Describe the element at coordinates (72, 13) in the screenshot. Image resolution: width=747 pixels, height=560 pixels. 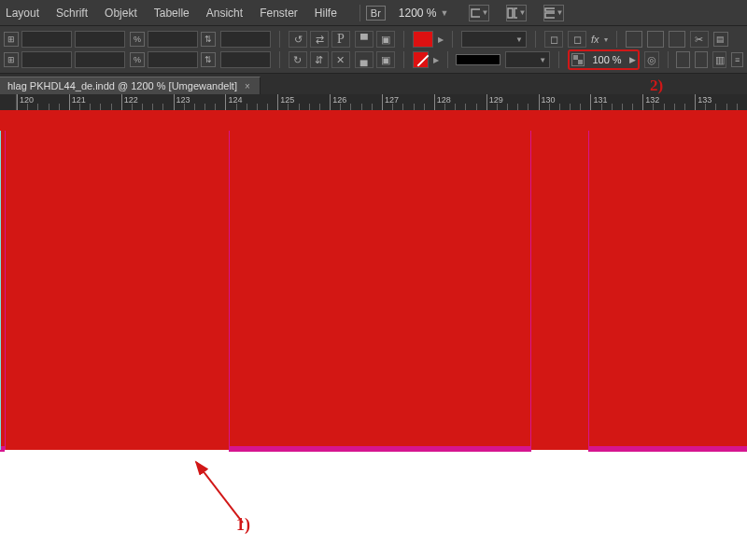
I see `menu-schrift: Schrift` at that location.